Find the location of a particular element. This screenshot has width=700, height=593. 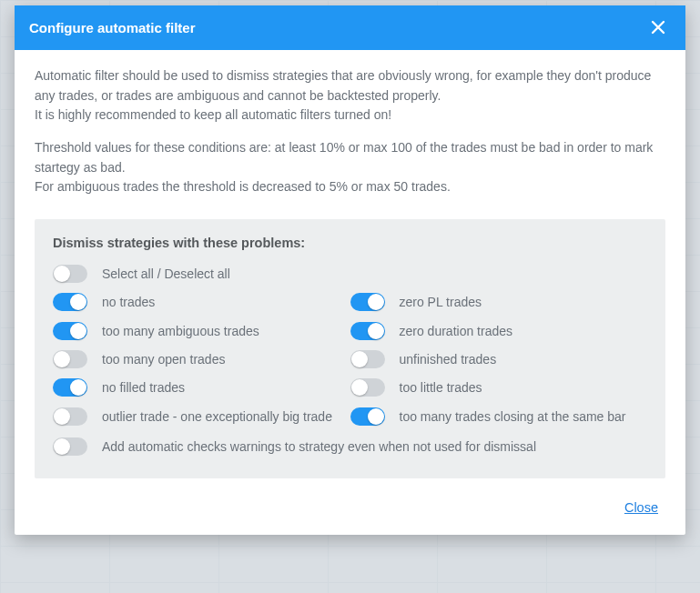

option-left-row: outlier trade - one exceptionally big tr… is located at coordinates (202, 416).